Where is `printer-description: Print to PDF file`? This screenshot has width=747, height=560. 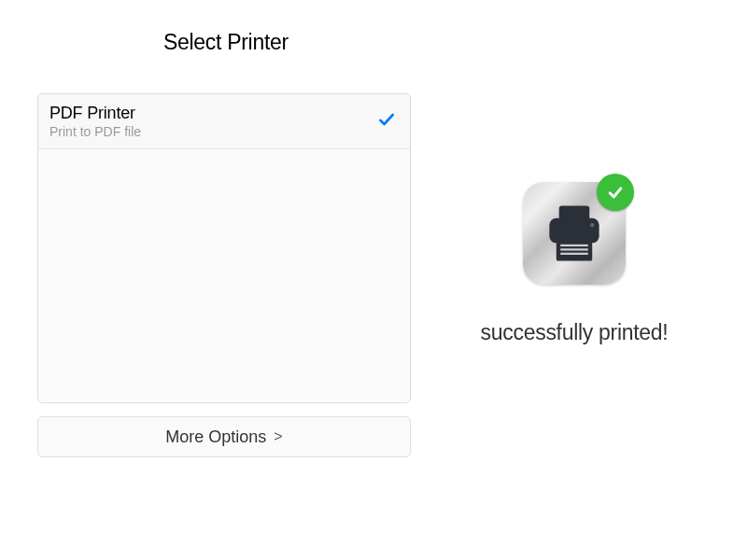 printer-description: Print to PDF file is located at coordinates (95, 132).